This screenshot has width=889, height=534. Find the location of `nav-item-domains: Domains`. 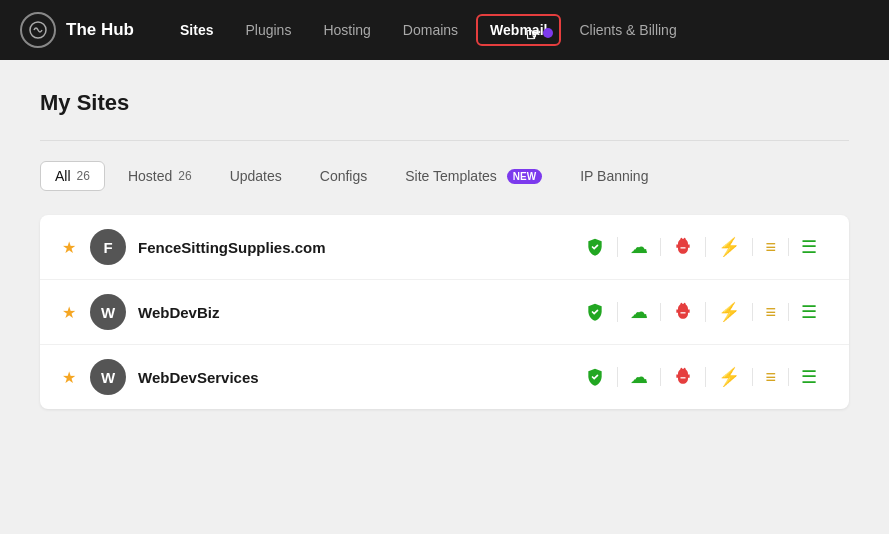

nav-item-domains: Domains is located at coordinates (430, 30).